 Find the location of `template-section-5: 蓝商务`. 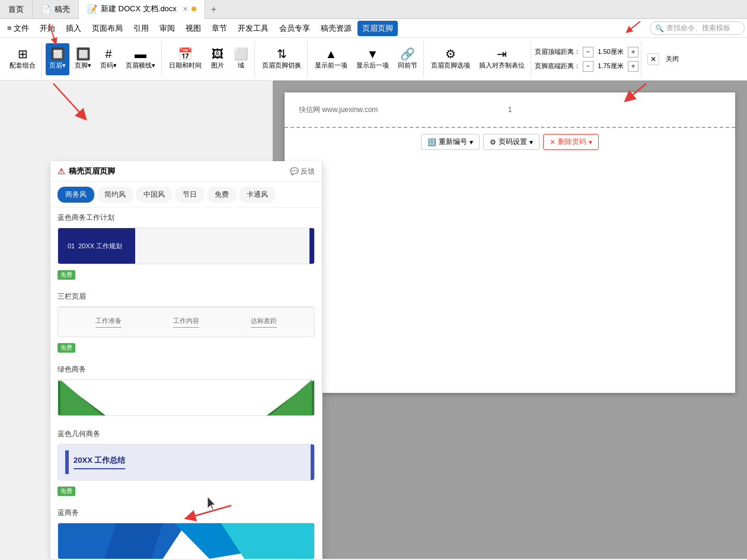

template-section-5: 蓝商务 is located at coordinates (186, 531).